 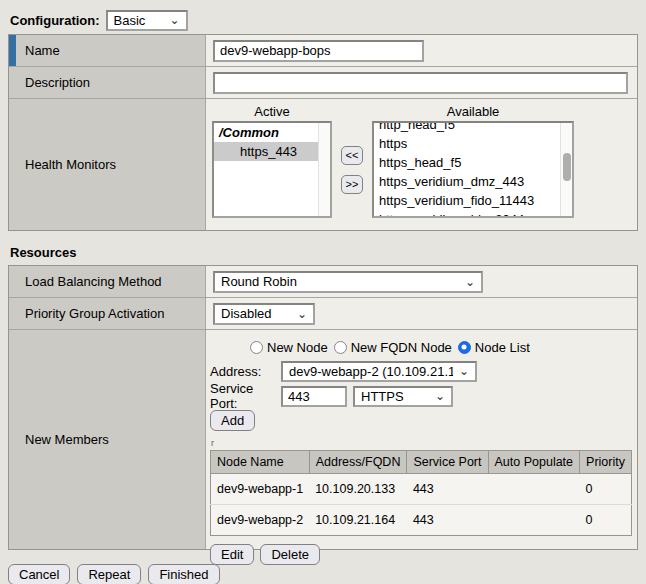 I want to click on load-balancing-label: Load Balancing Method, so click(x=94, y=282).